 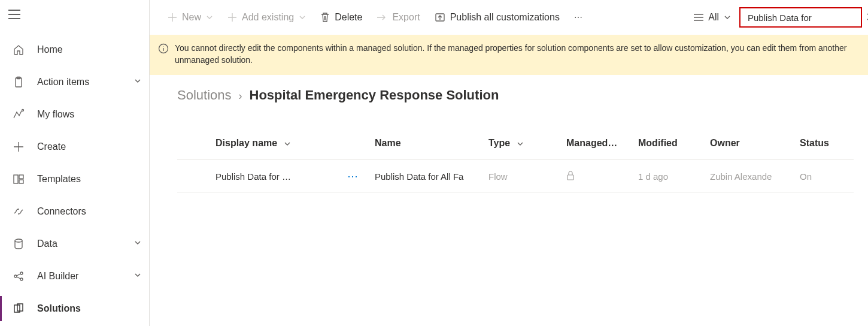 What do you see at coordinates (163, 50) in the screenshot?
I see `info-icon` at bounding box center [163, 50].